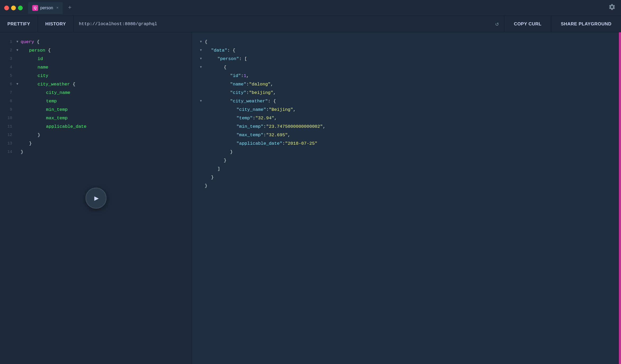 The height and width of the screenshot is (364, 621). Describe the element at coordinates (96, 126) in the screenshot. I see `line-11: 11 ▼ applicable_date` at that location.